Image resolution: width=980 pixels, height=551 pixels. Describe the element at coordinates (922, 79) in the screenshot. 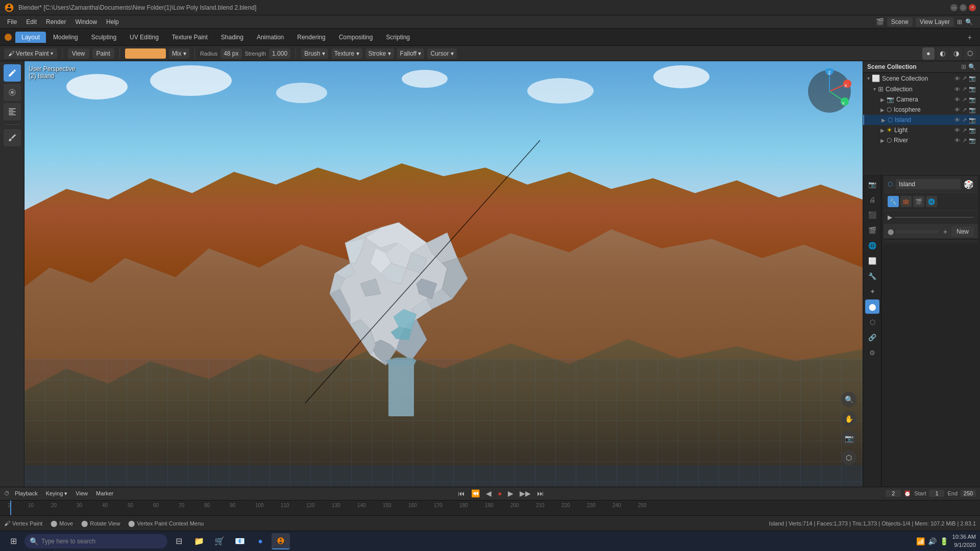

I see `outliner-scene-collection: ▾ ⬜ Scene Collection 👁 ↗ 📷` at that location.